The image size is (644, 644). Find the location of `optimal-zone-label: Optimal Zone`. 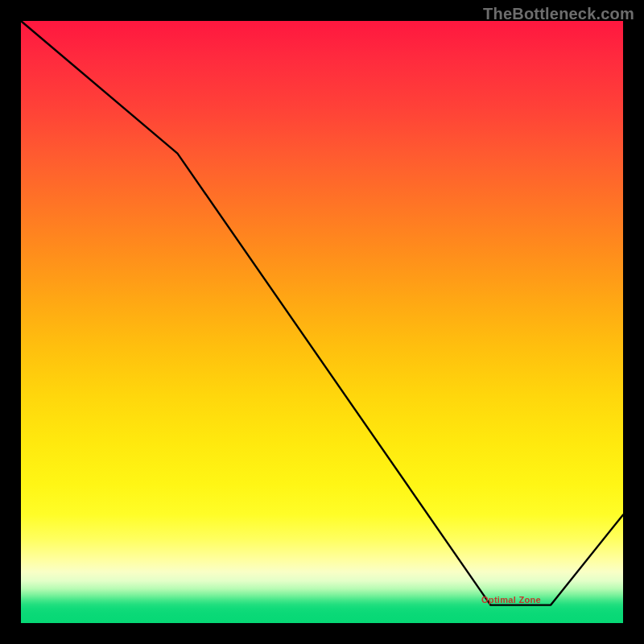

optimal-zone-label: Optimal Zone is located at coordinates (511, 600).